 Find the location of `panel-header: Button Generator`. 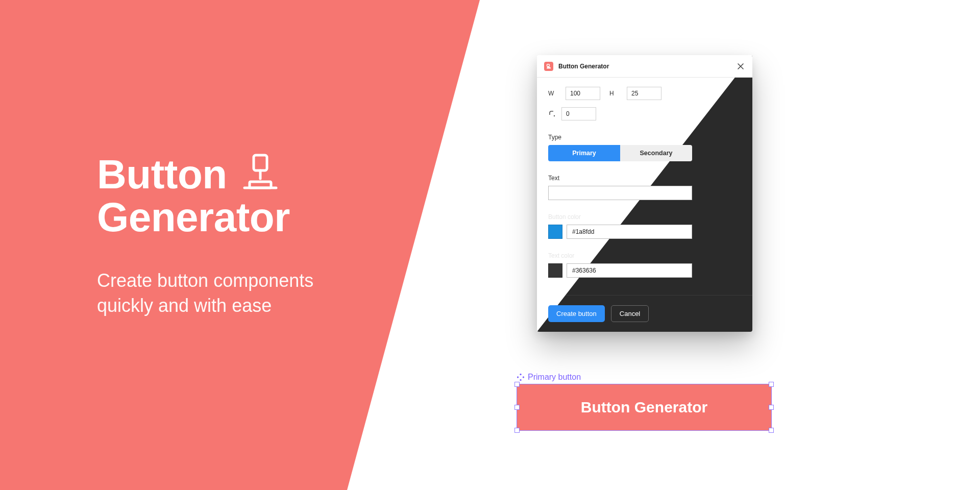

panel-header: Button Generator is located at coordinates (645, 66).